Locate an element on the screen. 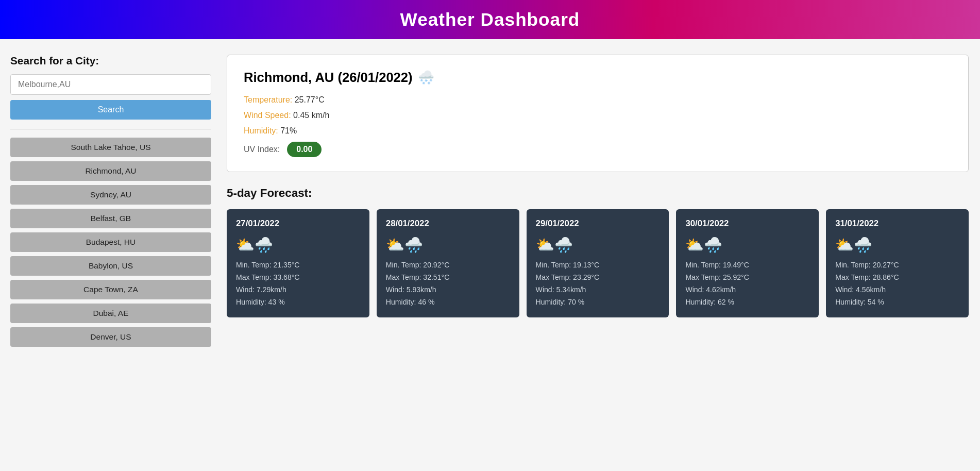 This screenshot has height=471, width=980. forecast-date: 30/01/2022 is located at coordinates (747, 224).